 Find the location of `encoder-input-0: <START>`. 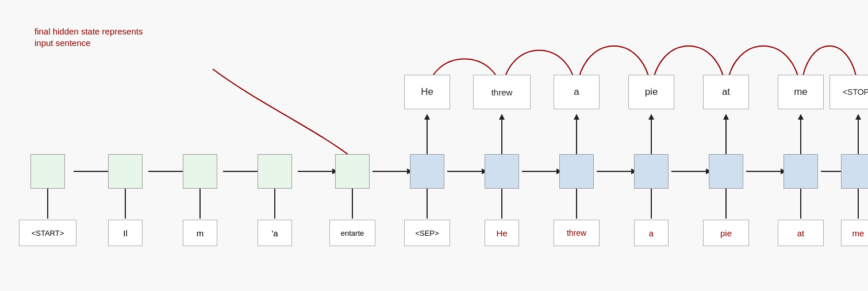

encoder-input-0: <START> is located at coordinates (48, 233).